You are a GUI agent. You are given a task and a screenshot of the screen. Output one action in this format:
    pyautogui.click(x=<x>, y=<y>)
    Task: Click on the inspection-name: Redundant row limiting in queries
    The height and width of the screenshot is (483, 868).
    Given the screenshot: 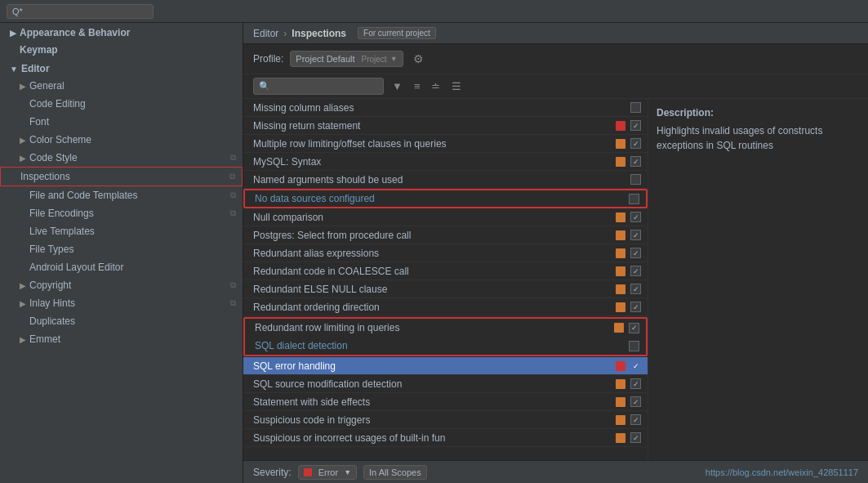 What is the action you would take?
    pyautogui.click(x=432, y=328)
    